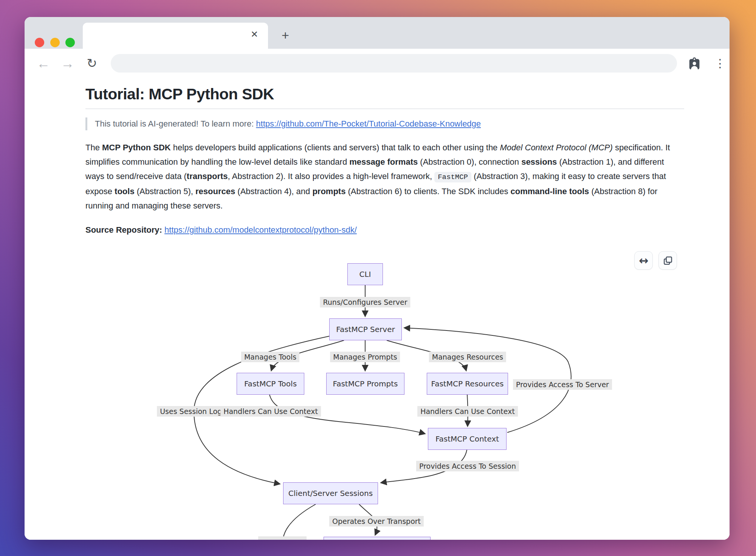 This screenshot has width=756, height=556. Describe the element at coordinates (468, 466) in the screenshot. I see `edge-label-provides-access-to-session: Provides Access To Session` at that location.